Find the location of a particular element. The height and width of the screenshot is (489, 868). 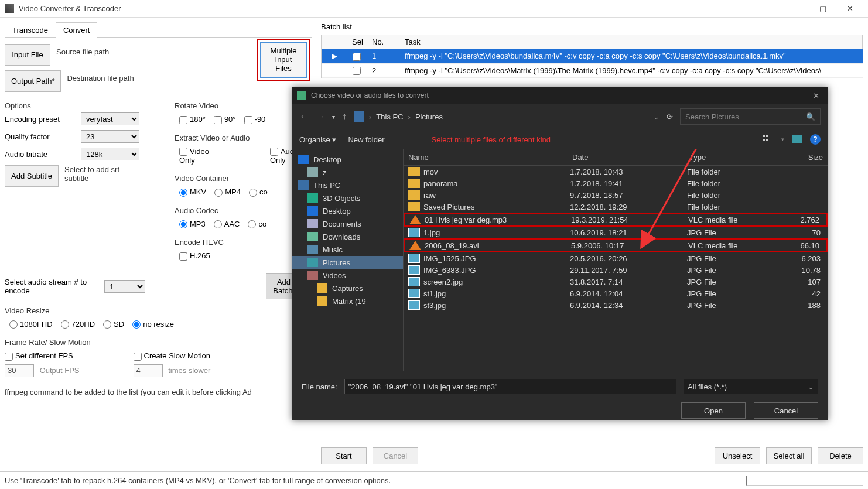

fps-input is located at coordinates (19, 371).